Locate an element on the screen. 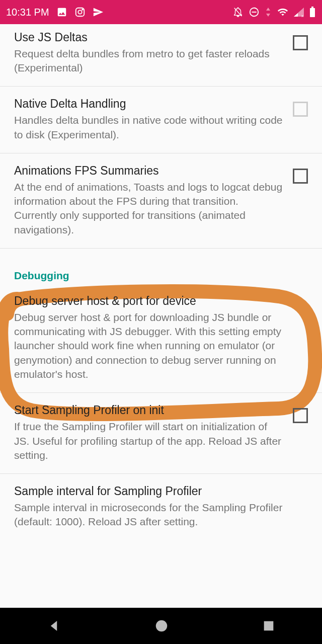 This screenshot has height=644, width=322. recents-button is located at coordinates (269, 626).